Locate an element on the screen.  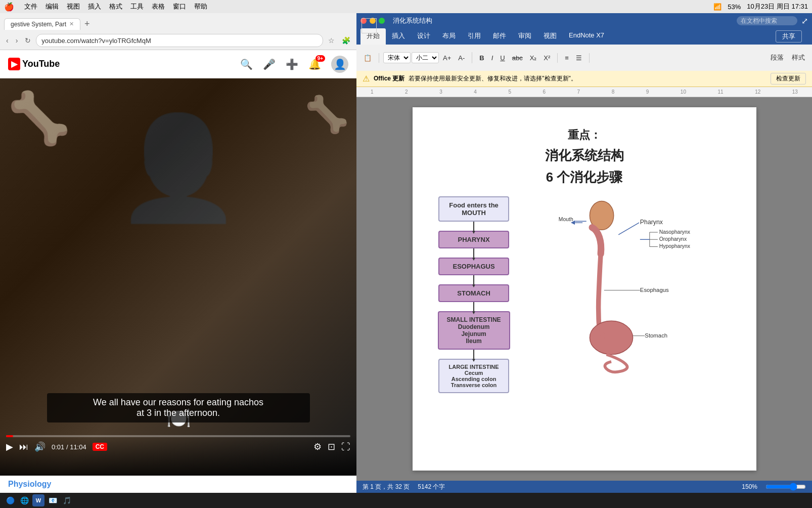
zoom-level: 150% is located at coordinates (749, 487).